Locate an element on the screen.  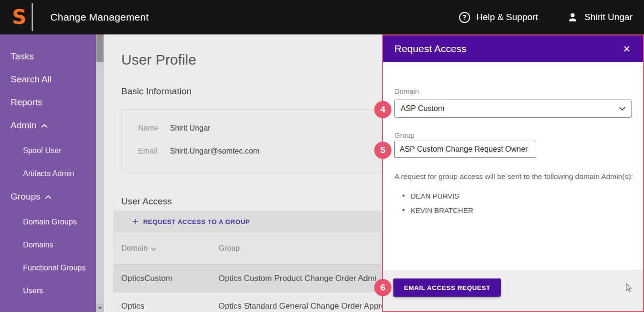
sidebar-item-groups: Groups is located at coordinates (48, 197).